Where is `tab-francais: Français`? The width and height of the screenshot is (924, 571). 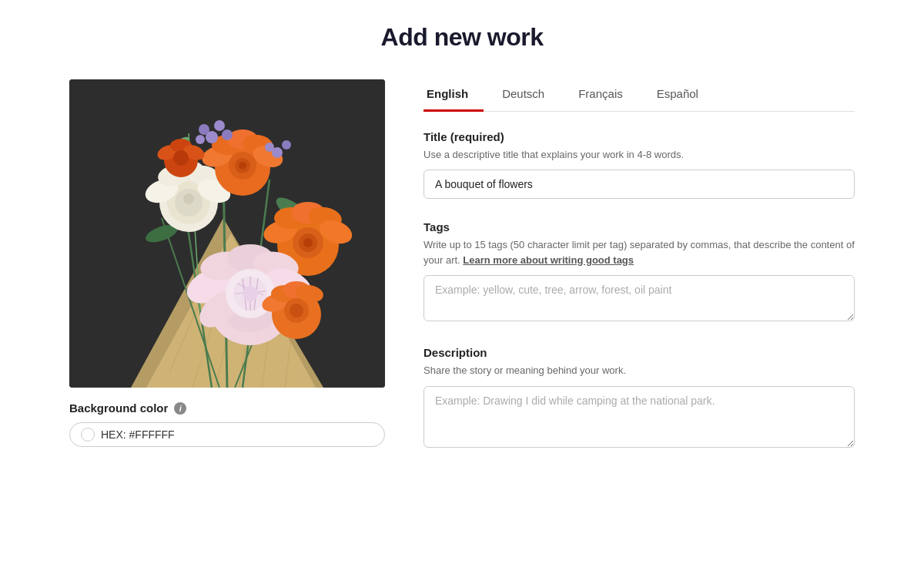
tab-francais: Français is located at coordinates (607, 96).